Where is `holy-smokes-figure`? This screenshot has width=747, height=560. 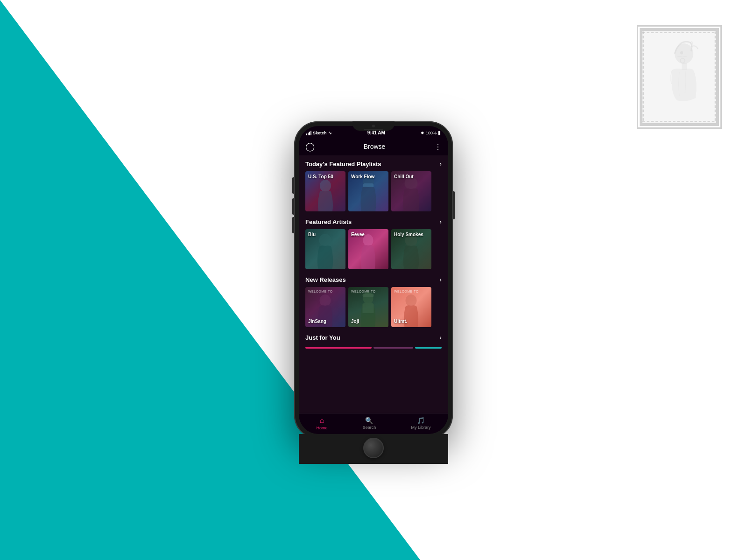
holy-smokes-figure is located at coordinates (412, 251).